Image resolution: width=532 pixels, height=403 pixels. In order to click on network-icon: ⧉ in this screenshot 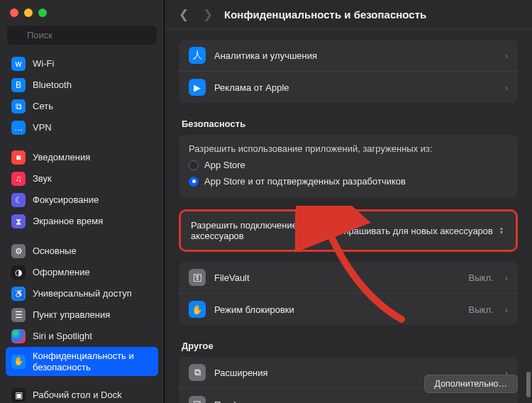, I will do `click(18, 106)`.